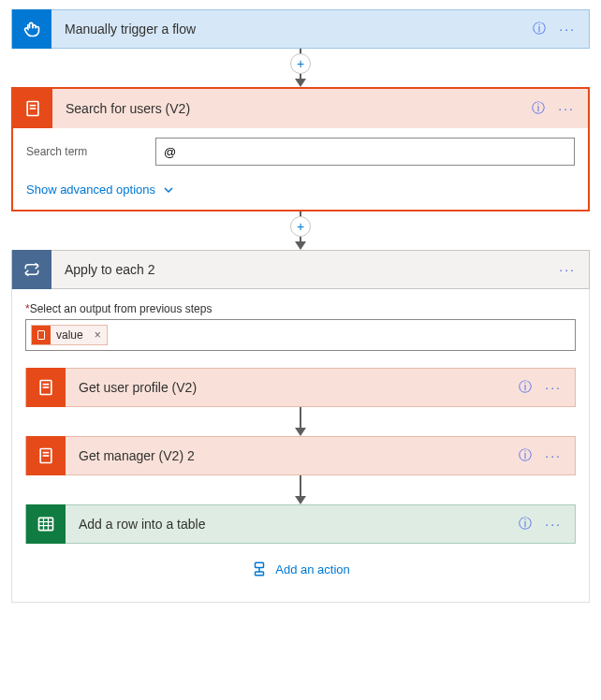  What do you see at coordinates (300, 456) in the screenshot?
I see `get-manager-card: Get manager (V2) 2 ⓘ ···` at bounding box center [300, 456].